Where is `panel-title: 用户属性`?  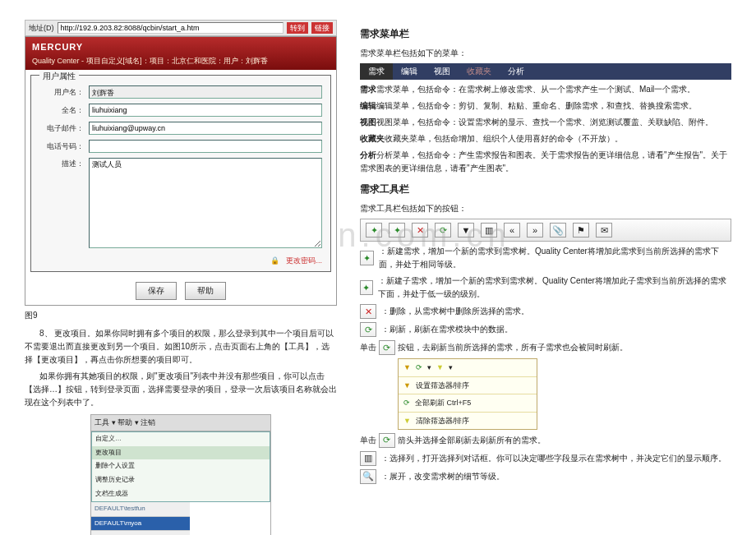
panel-title: 用户属性 is located at coordinates (59, 76).